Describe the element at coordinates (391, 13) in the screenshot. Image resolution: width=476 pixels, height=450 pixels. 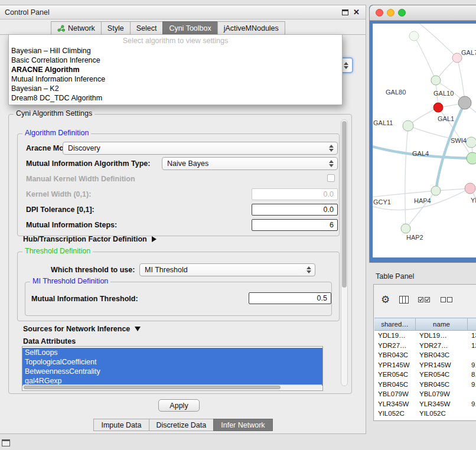
I see `minimize-traffic-icon` at that location.